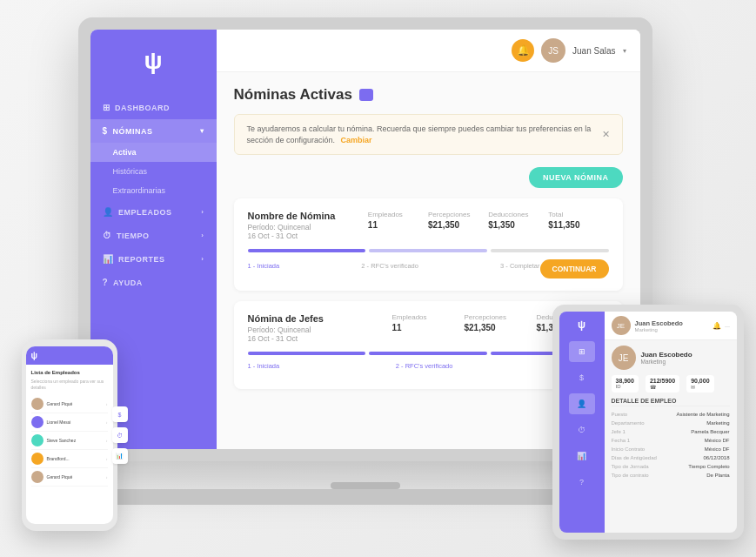 The height and width of the screenshot is (557, 756). I want to click on tablet-detail-row-4: Fecha 1 México DF, so click(671, 440).